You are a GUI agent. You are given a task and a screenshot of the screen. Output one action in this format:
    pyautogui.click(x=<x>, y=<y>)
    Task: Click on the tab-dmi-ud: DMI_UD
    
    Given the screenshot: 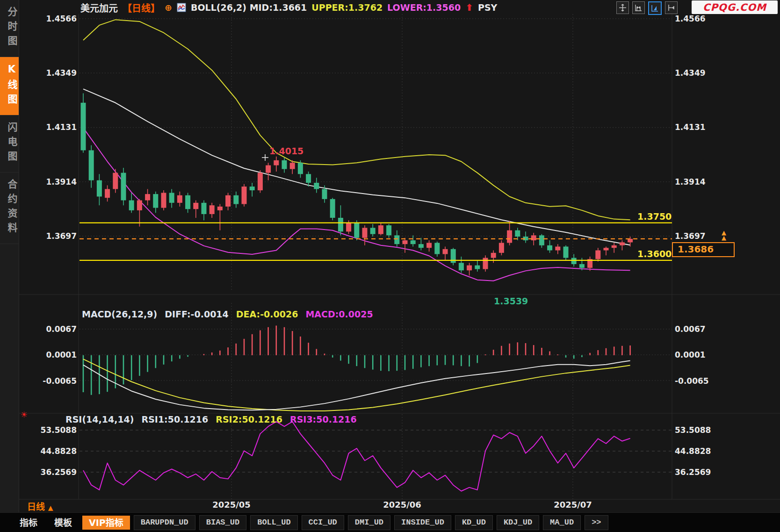 What is the action you would take?
    pyautogui.click(x=369, y=523)
    